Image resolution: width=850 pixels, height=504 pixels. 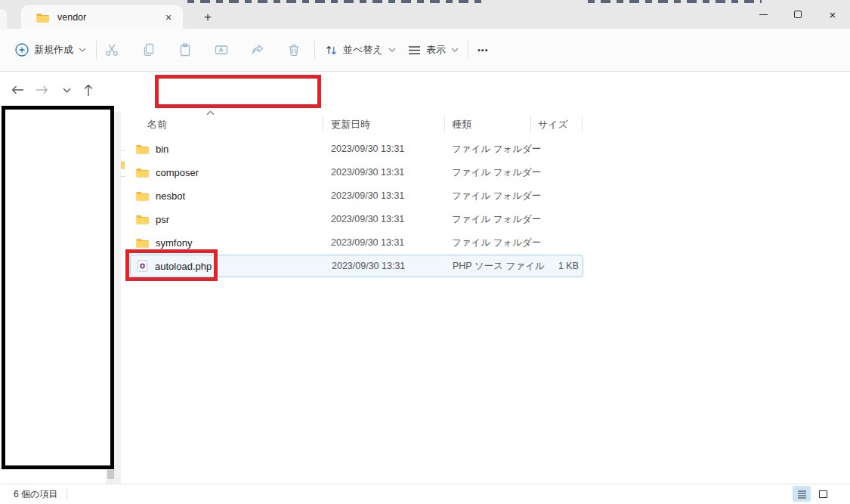 I want to click on title-bar: vendor × + ×, so click(x=425, y=14).